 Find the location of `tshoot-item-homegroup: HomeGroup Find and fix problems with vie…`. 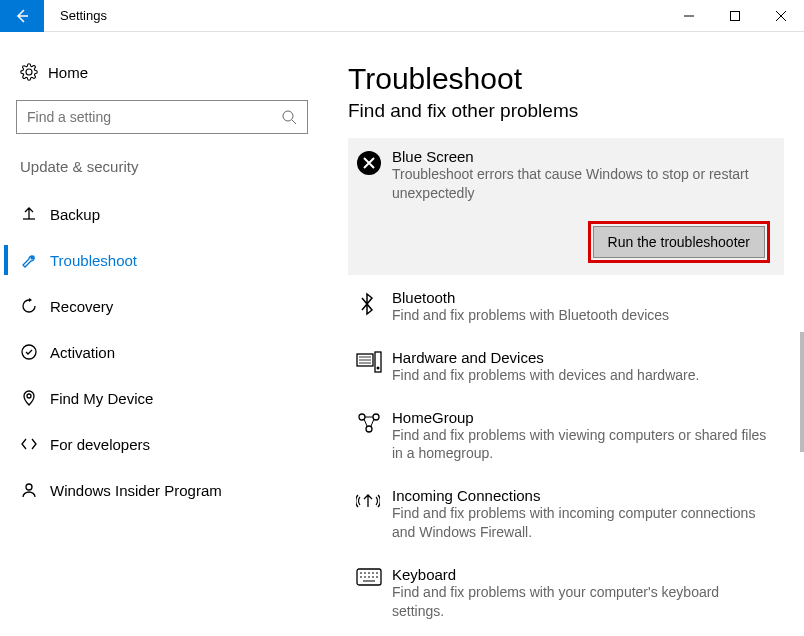

tshoot-item-homegroup: HomeGroup Find and fix problems with vie… is located at coordinates (566, 436).